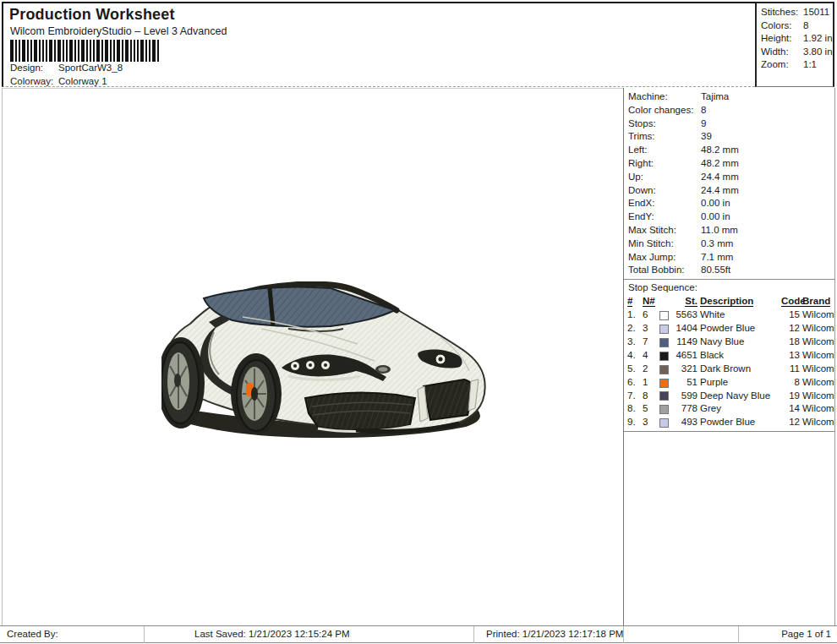 Image resolution: width=837 pixels, height=644 pixels. Describe the element at coordinates (782, 26) in the screenshot. I see `summary-label: Colors:` at that location.